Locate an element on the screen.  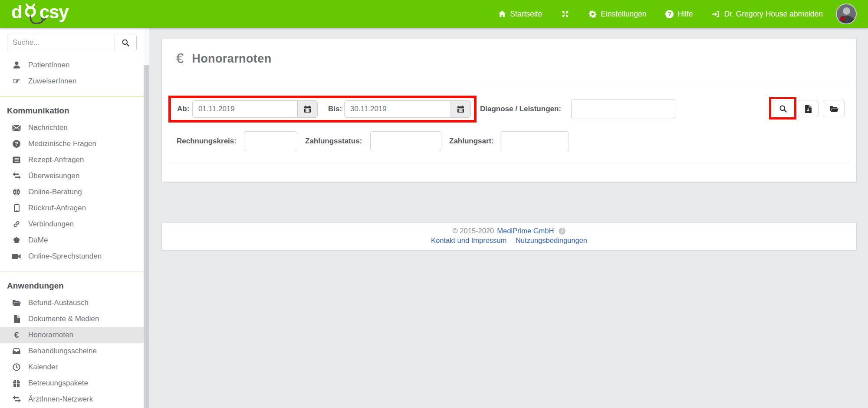
sidebar-item-label: Behandlungsscheine is located at coordinates (62, 351).